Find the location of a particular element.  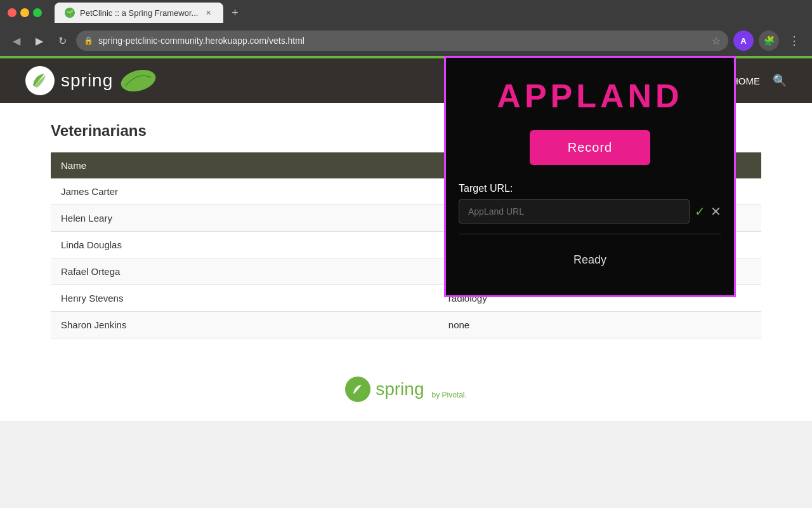

target-url-input-row: ✓ ✕ is located at coordinates (590, 211).